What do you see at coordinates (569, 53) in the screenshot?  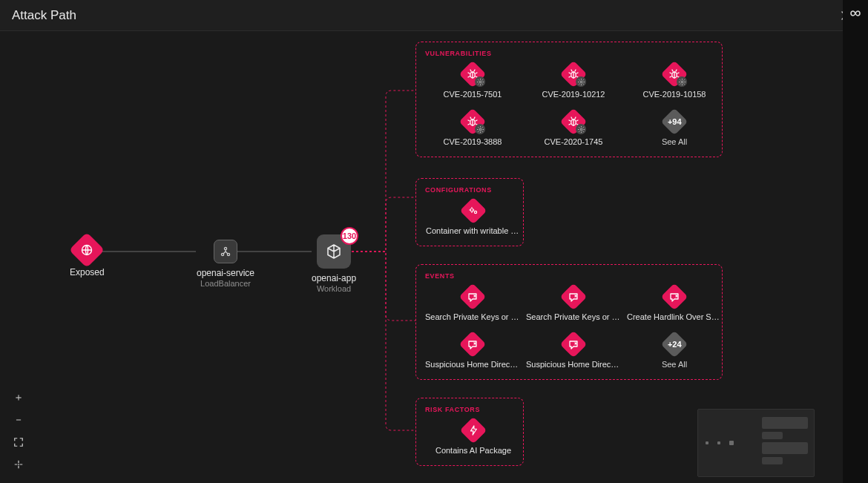 I see `group-title: Vulnerabilities` at bounding box center [569, 53].